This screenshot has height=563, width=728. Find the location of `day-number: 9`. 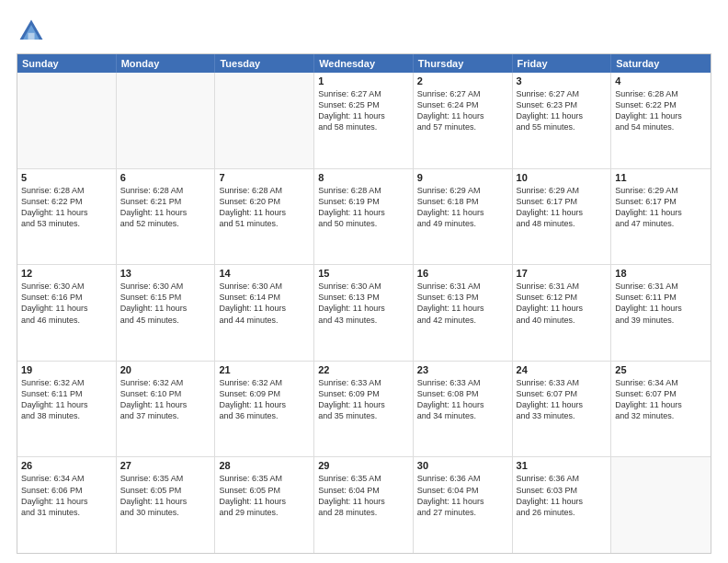

day-number: 9 is located at coordinates (463, 178).